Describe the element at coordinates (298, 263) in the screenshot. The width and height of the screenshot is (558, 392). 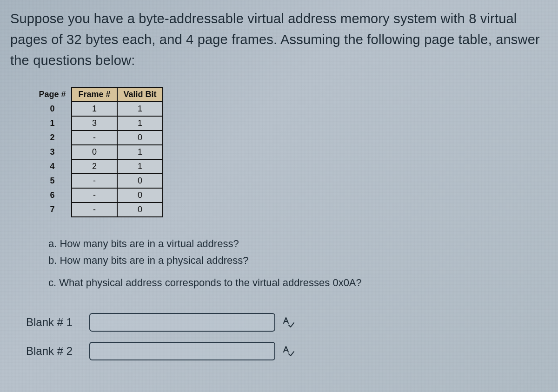
I see `sub-questions: a. How many bits are in a virtual addres…` at that location.